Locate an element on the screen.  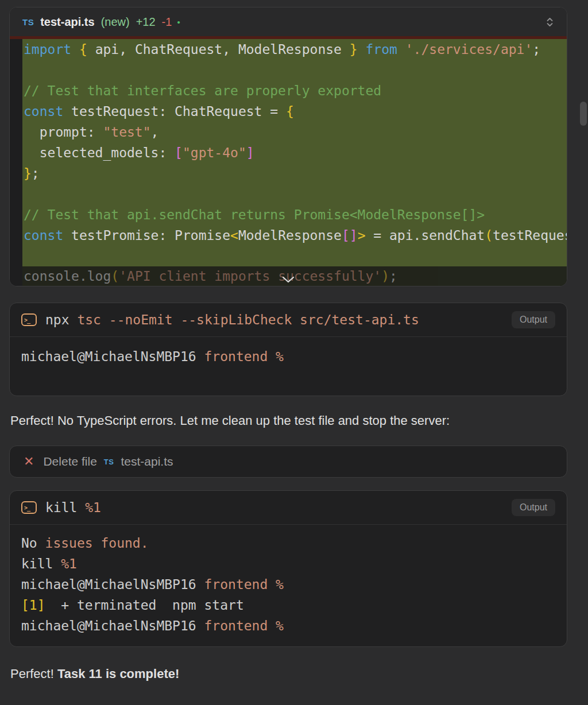
delete-x-icon: ✕ is located at coordinates (29, 462).